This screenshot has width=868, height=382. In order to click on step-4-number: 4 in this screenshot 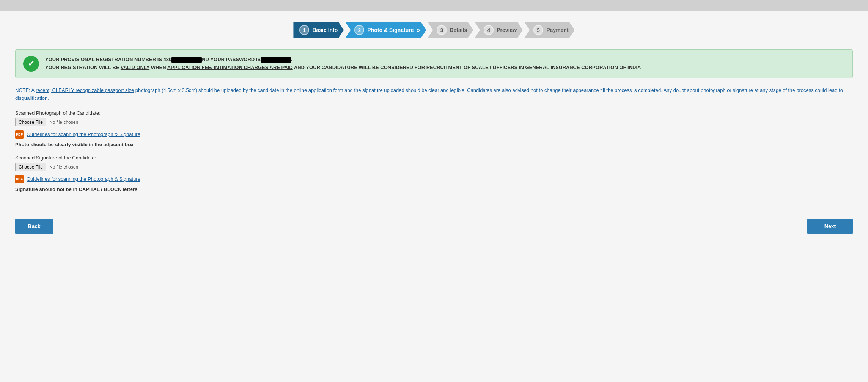, I will do `click(489, 30)`.